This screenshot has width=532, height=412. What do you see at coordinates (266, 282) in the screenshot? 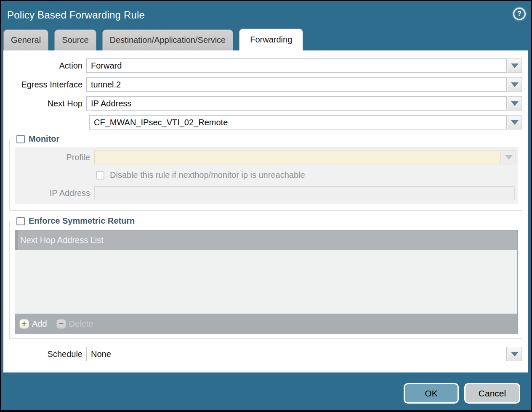
I see `next-hop-address-list-body` at bounding box center [266, 282].